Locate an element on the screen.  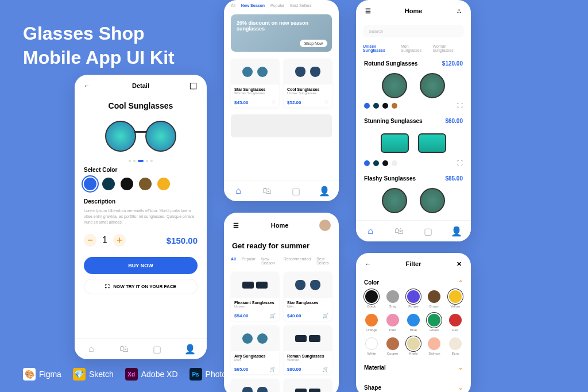
product-card: Pleasant Sunglasses Unisex $54.00 🛒 is located at coordinates (255, 297).